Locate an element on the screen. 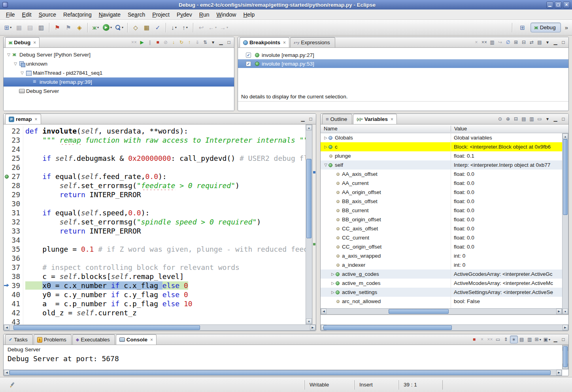 The height and width of the screenshot is (392, 572). variable-row: AA_currentfloat: 0.0 is located at coordinates (444, 183).